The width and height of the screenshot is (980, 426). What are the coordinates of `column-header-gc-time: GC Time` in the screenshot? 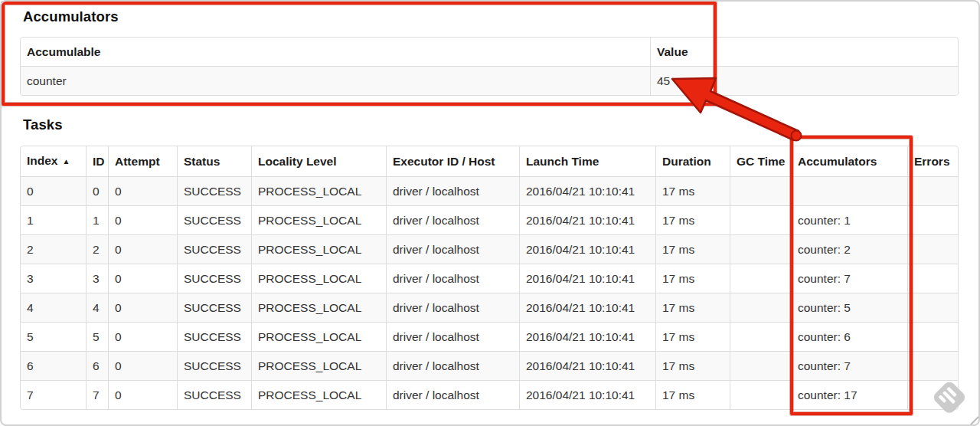 It's located at (760, 161).